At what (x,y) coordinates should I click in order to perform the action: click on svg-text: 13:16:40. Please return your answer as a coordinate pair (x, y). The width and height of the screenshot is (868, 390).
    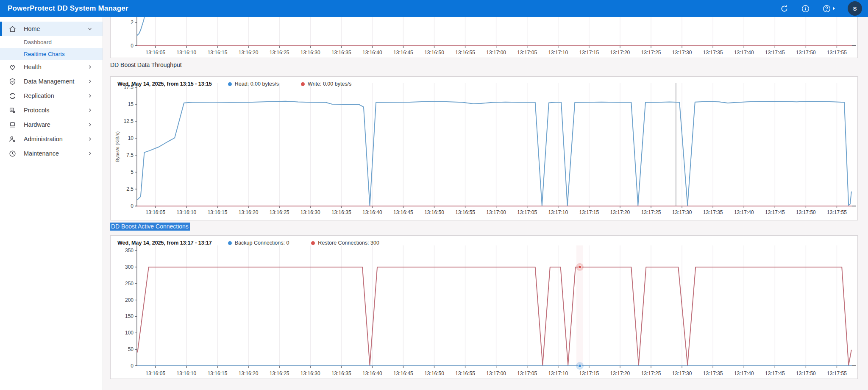
    Looking at the image, I should click on (372, 373).